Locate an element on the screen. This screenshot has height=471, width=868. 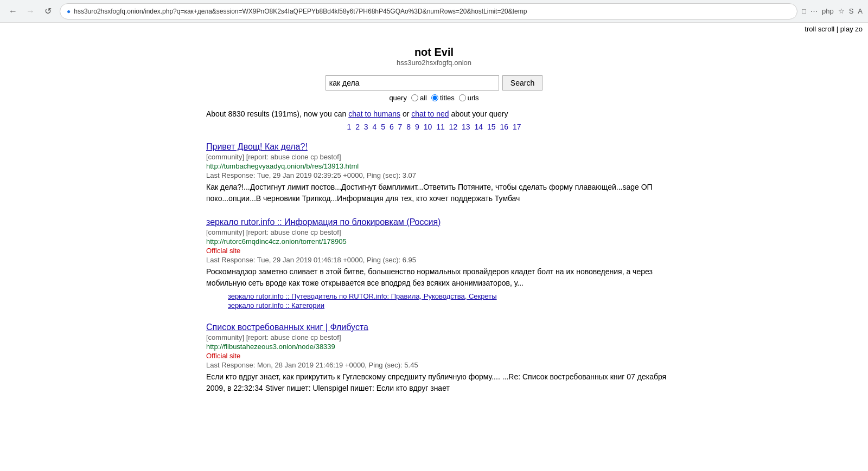
page-4: 4 is located at coordinates (375, 127).